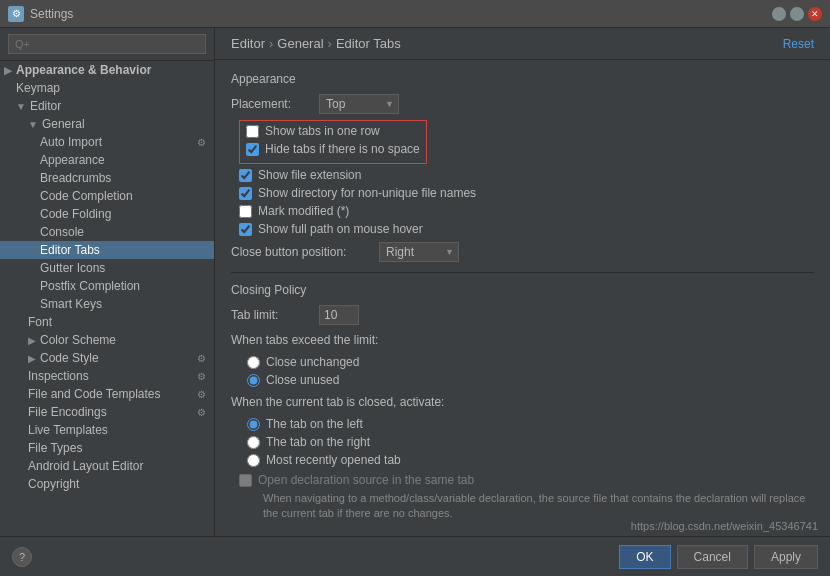  Describe the element at coordinates (107, 70) in the screenshot. I see `sidebar-item-appearance-behavior: ▶ Appearance & Behavior` at that location.